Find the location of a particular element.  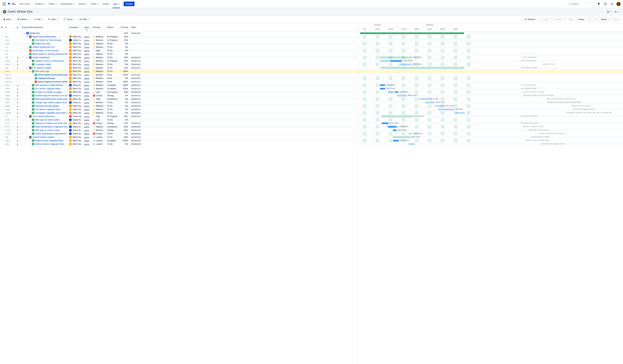

edit-button: ✎Edit▾ is located at coordinates (38, 19).